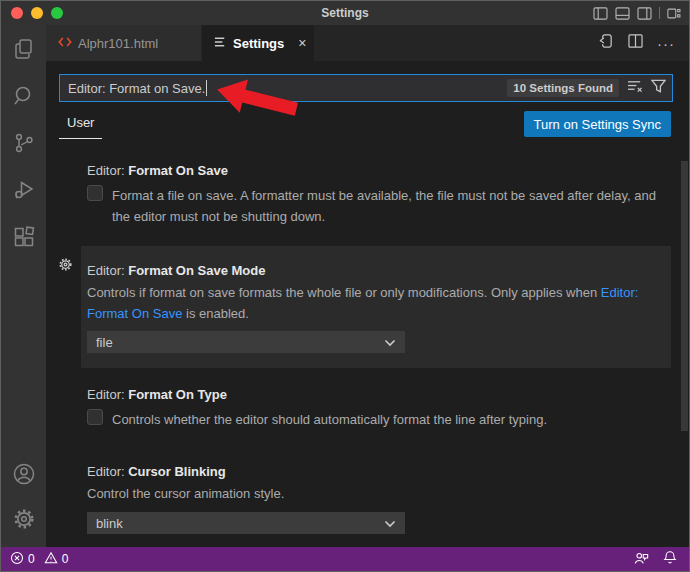 Image resolution: width=690 pixels, height=572 pixels. I want to click on format-on-type-checkbox, so click(95, 417).